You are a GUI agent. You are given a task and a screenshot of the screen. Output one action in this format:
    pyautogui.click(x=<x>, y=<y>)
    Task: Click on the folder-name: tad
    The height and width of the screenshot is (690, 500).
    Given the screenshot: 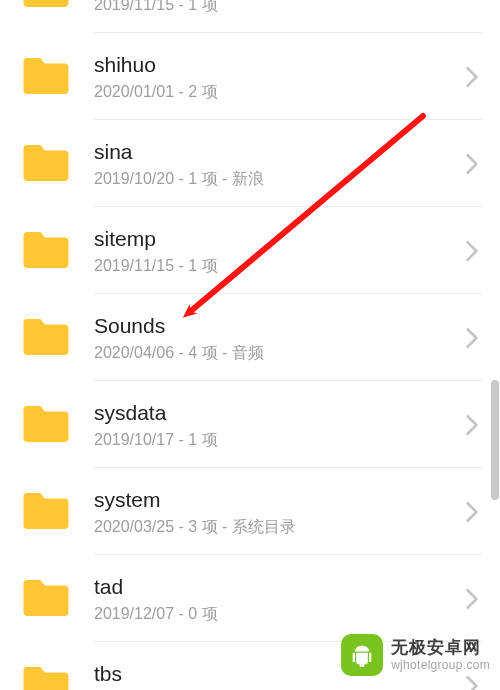 What is the action you would take?
    pyautogui.click(x=278, y=587)
    